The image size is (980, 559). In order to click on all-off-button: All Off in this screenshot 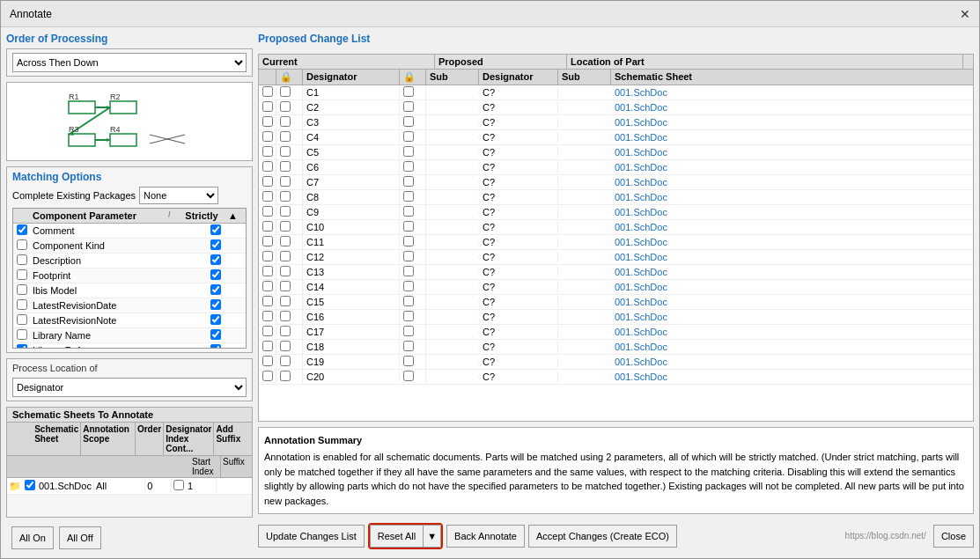, I will do `click(80, 538)`.